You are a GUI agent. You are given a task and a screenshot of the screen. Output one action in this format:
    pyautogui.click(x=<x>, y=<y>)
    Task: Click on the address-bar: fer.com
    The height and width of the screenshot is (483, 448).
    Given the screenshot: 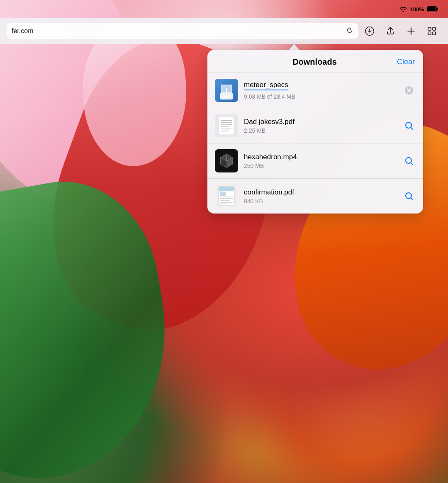 What is the action you would take?
    pyautogui.click(x=183, y=31)
    